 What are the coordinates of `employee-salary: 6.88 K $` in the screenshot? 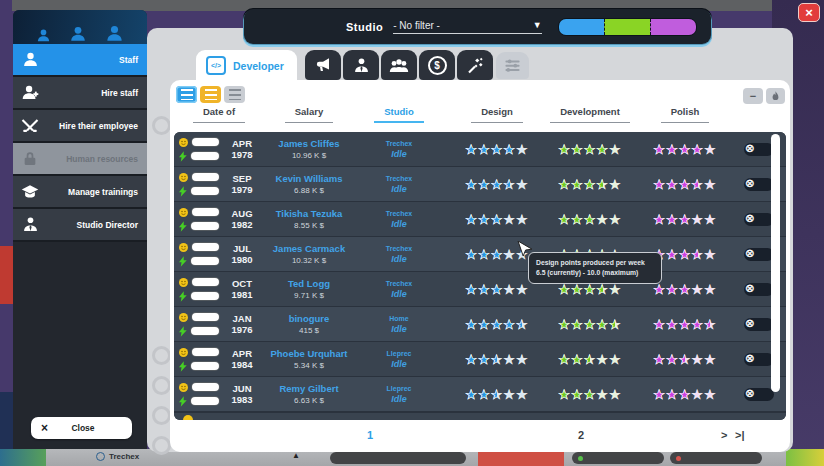 It's located at (309, 190).